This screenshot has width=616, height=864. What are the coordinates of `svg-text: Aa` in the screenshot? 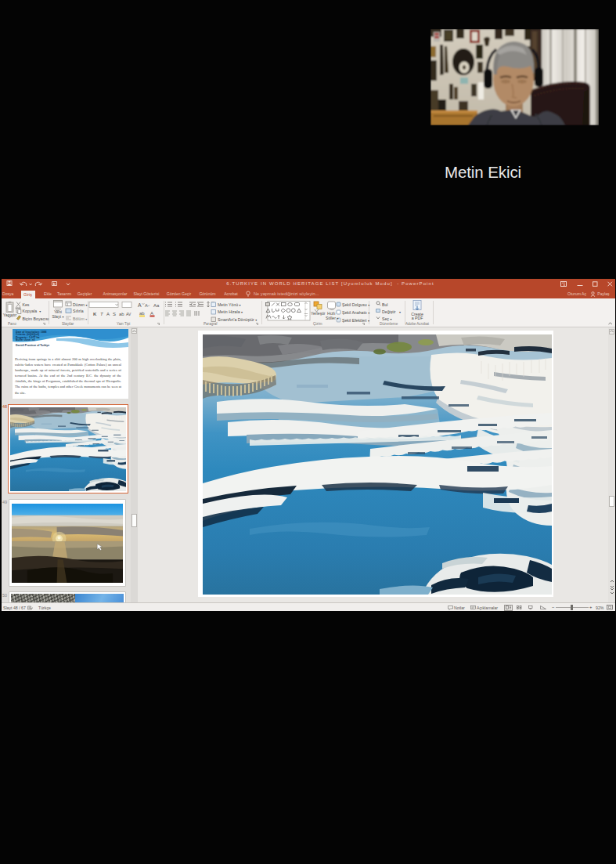 It's located at (157, 305).